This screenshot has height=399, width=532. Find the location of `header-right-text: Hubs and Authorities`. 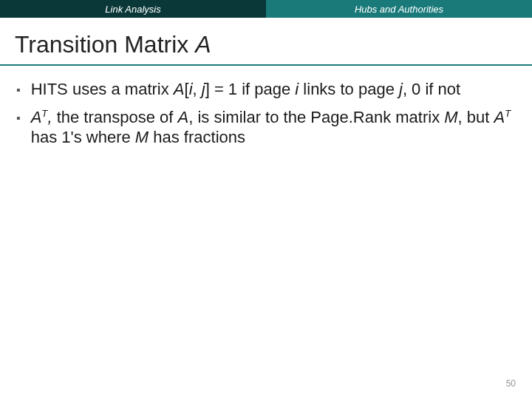

header-right-text: Hubs and Authorities is located at coordinates (399, 9).